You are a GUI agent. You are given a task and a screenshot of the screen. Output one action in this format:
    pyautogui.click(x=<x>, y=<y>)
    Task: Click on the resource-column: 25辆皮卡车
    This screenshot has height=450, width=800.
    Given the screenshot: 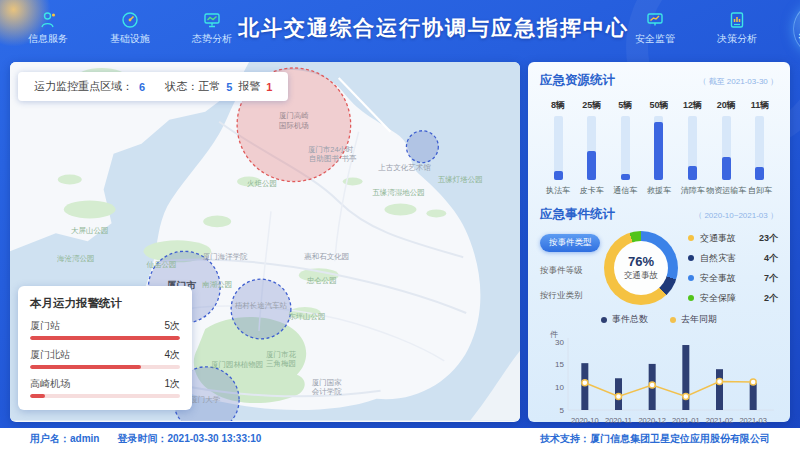 What is the action you would take?
    pyautogui.click(x=592, y=148)
    